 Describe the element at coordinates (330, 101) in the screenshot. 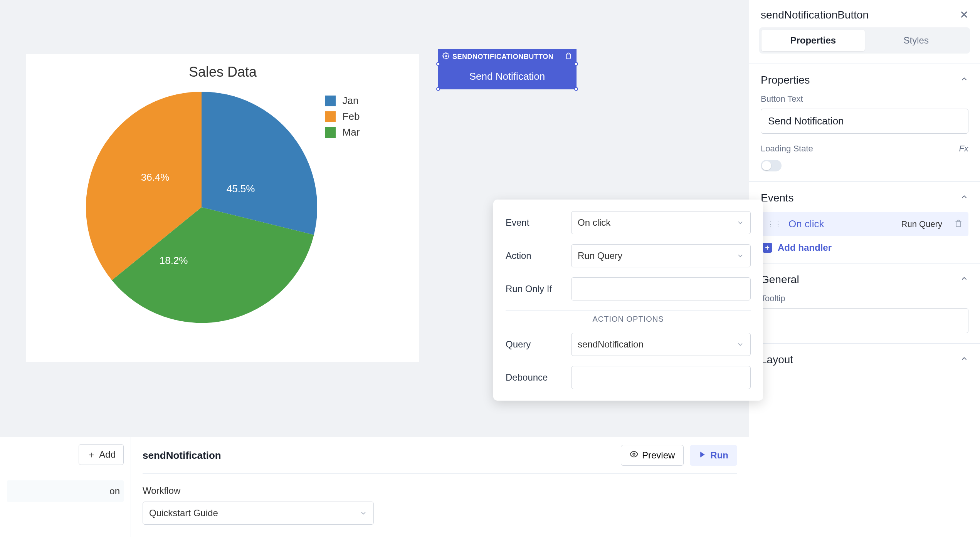

I see `legend-swatch-jan` at that location.